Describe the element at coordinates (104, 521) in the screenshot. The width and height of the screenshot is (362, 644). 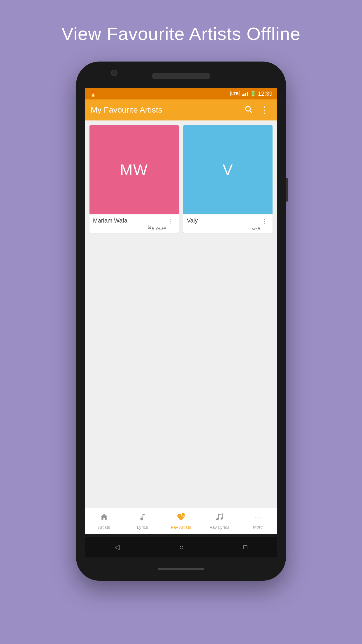
I see `nav-item-artists: Artists` at that location.